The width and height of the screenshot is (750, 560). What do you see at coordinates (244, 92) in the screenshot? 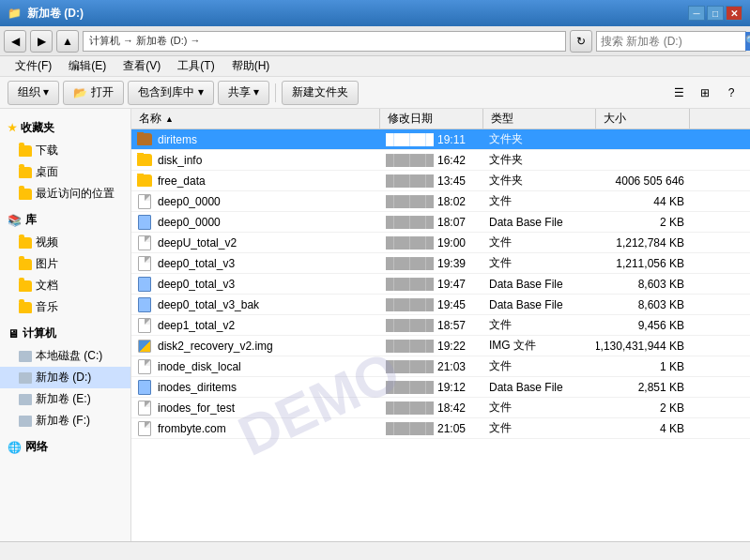
I see `share-label: 共享 ▾` at bounding box center [244, 92].